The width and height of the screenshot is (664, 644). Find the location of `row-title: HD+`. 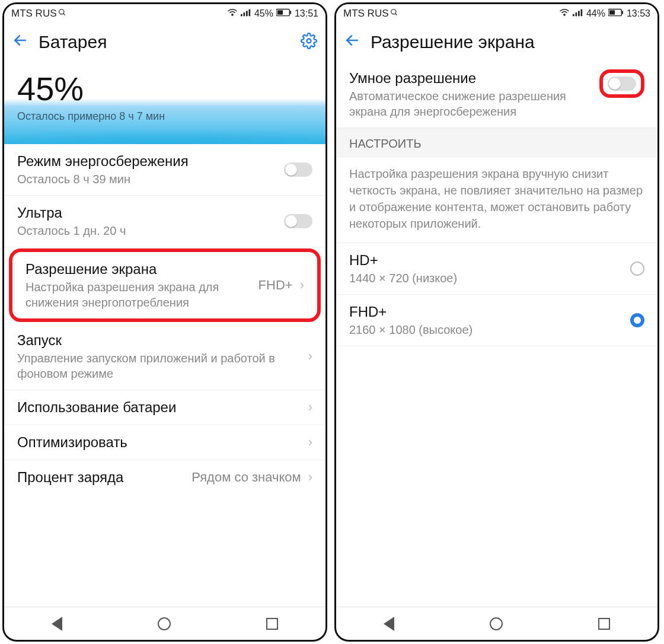

row-title: HD+ is located at coordinates (486, 260).